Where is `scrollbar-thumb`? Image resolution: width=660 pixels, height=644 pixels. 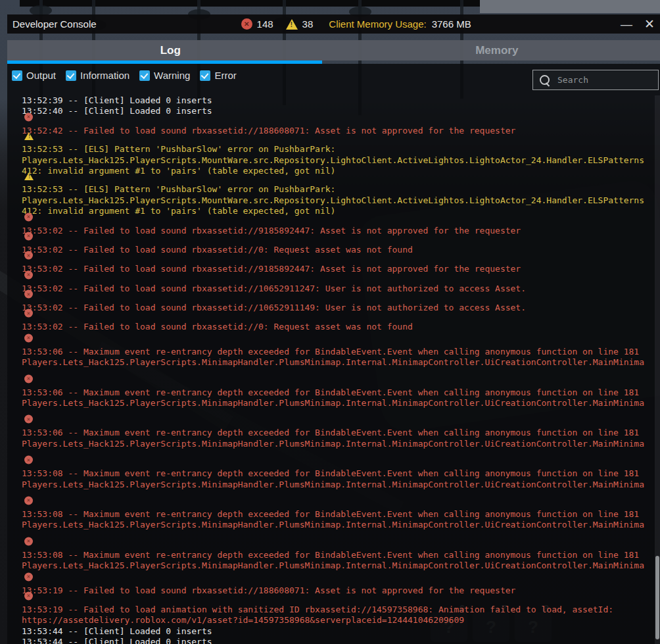
scrollbar-thumb is located at coordinates (657, 597).